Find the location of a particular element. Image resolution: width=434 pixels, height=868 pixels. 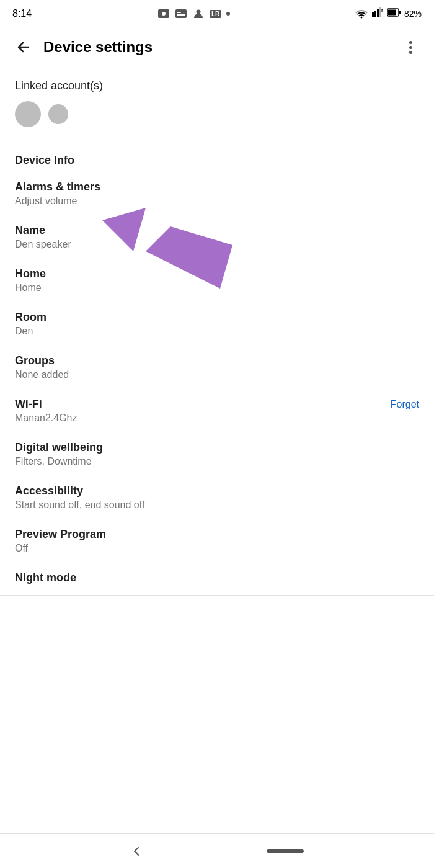

digital-wellbeing-subtitle: Filters, Downtime is located at coordinates (217, 462).